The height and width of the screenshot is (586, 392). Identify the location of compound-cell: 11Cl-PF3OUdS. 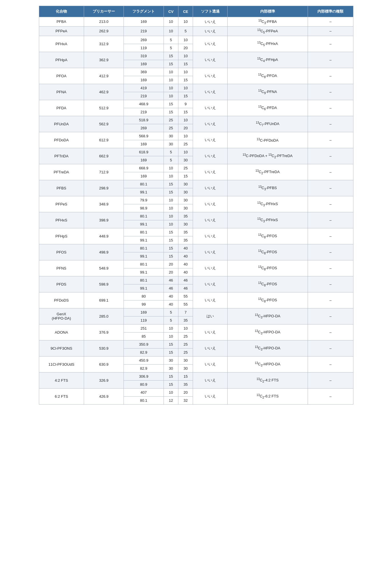
(61, 364).